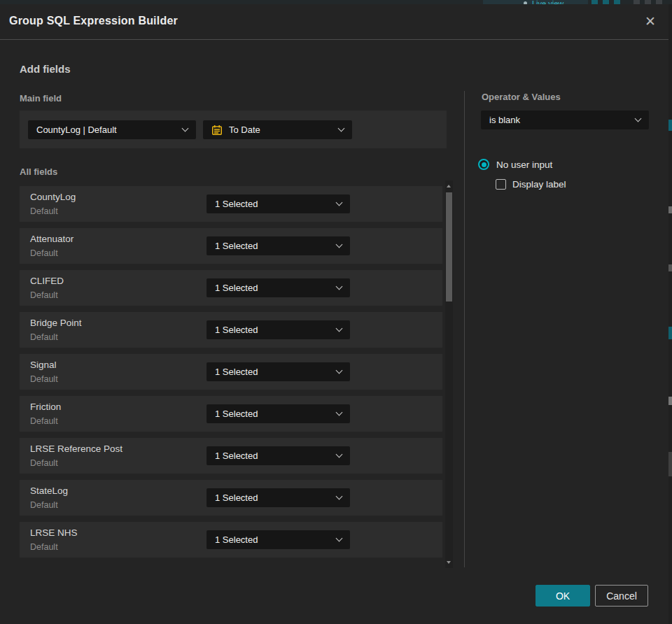  I want to click on field-name: Signal, so click(43, 365).